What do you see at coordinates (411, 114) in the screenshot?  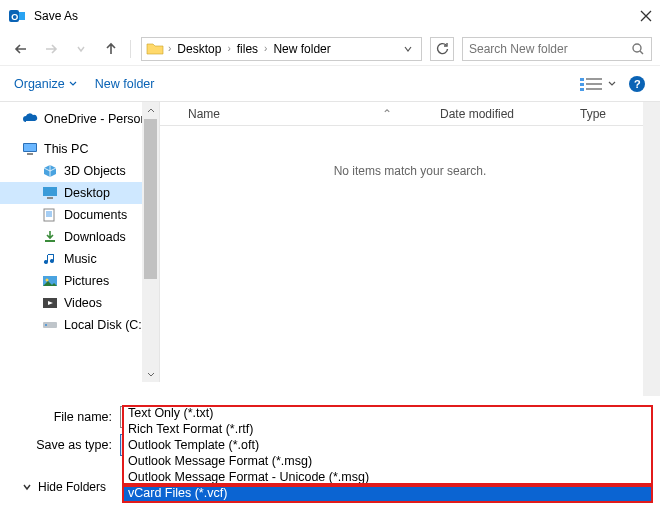 I see `sort-indicator-icon: ⌃` at bounding box center [411, 114].